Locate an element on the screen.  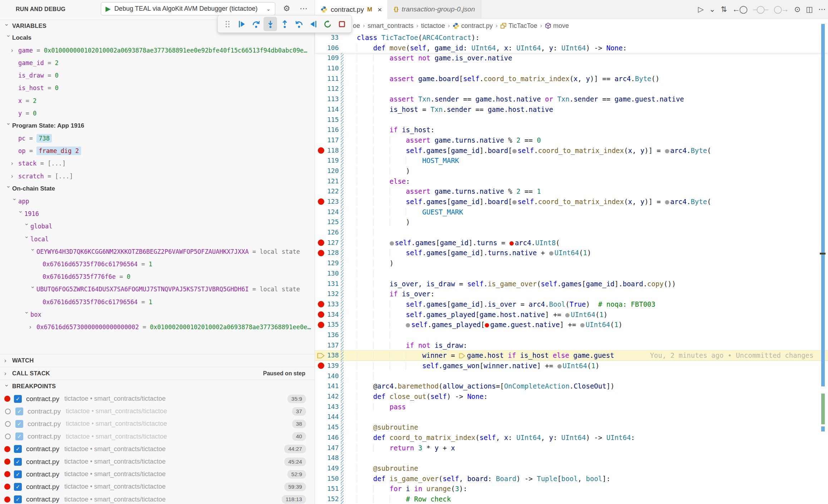
variable-row: pc = 738 is located at coordinates (157, 139).